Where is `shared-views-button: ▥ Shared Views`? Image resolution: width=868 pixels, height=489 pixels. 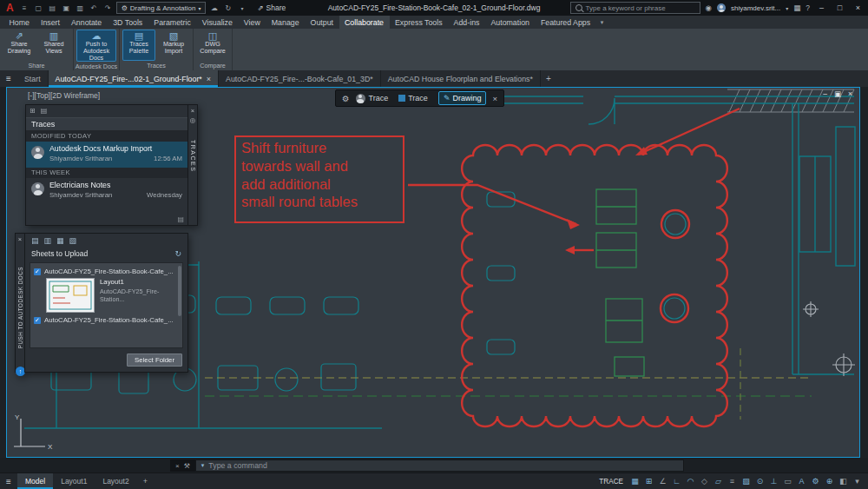
shared-views-button: ▥ Shared Views is located at coordinates (54, 45).